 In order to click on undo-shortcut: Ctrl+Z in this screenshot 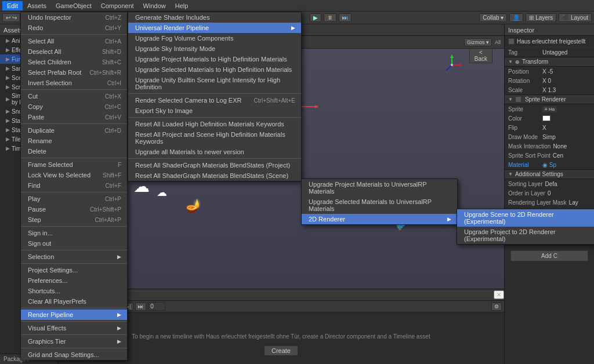, I will do `click(114, 17)`.